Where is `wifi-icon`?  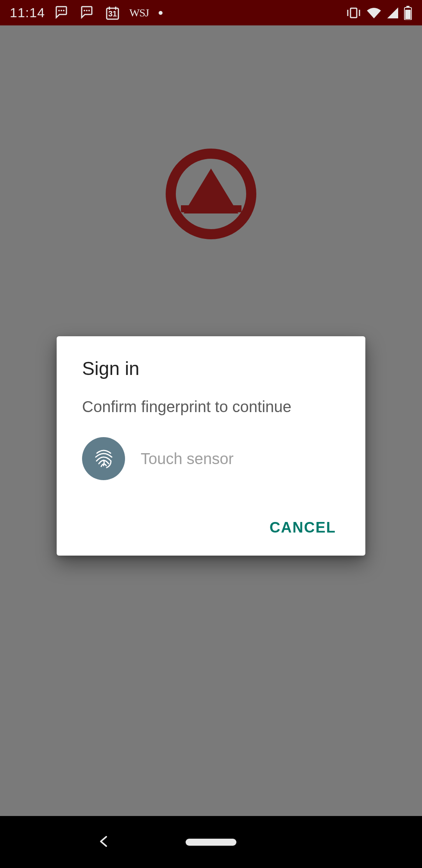 wifi-icon is located at coordinates (374, 13).